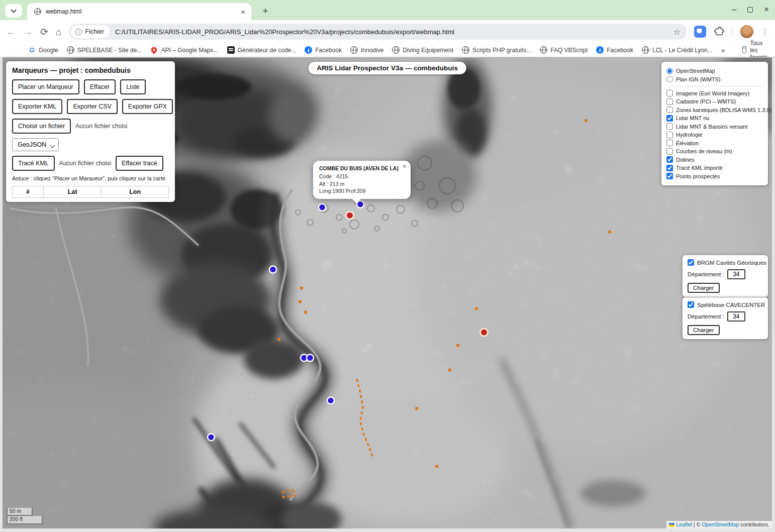 The height and width of the screenshot is (532, 775). I want to click on browser-tab: webmap.html ×, so click(139, 12).